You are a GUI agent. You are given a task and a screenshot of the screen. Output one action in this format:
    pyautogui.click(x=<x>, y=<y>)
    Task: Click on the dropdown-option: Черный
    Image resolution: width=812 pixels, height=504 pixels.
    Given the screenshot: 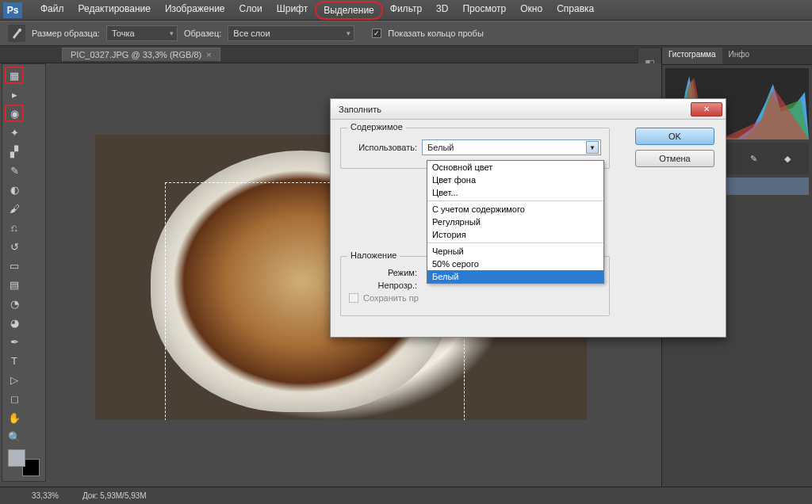 What is the action you would take?
    pyautogui.click(x=515, y=251)
    